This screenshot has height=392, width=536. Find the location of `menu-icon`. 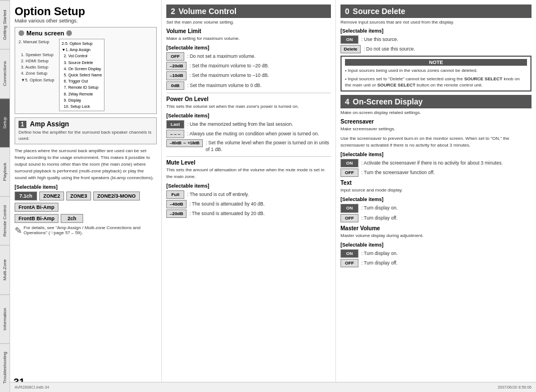

menu-icon is located at coordinates (21, 33).